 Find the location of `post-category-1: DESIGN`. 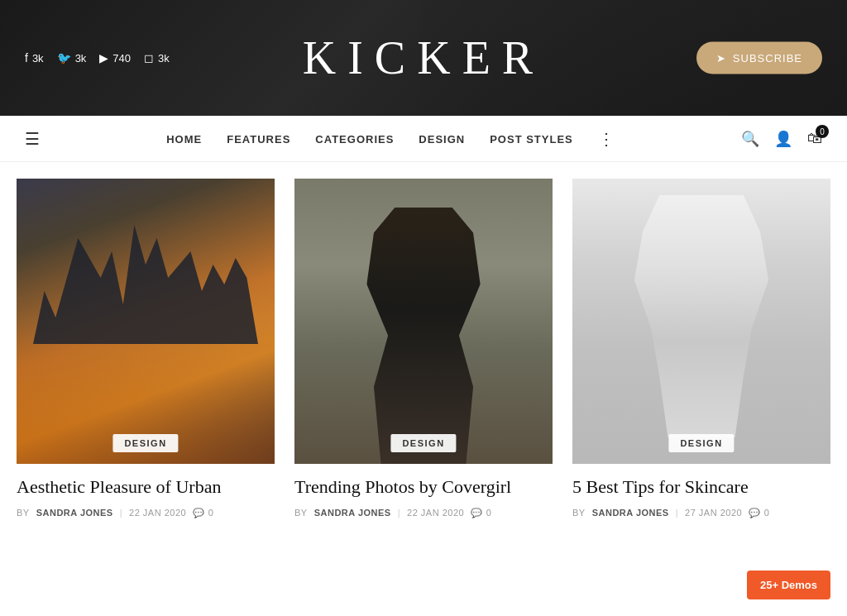

post-category-1: DESIGN is located at coordinates (146, 443).